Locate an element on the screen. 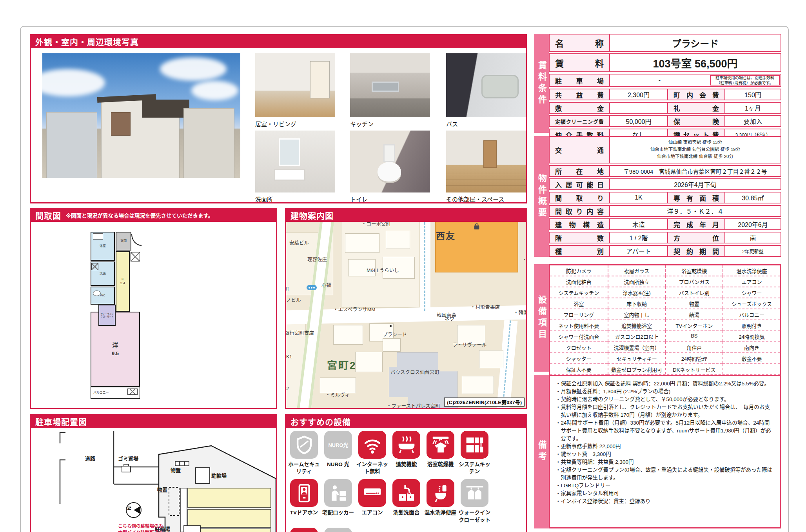 The image size is (806, 532). equipment-tile-label: 追焚機能 is located at coordinates (407, 465).